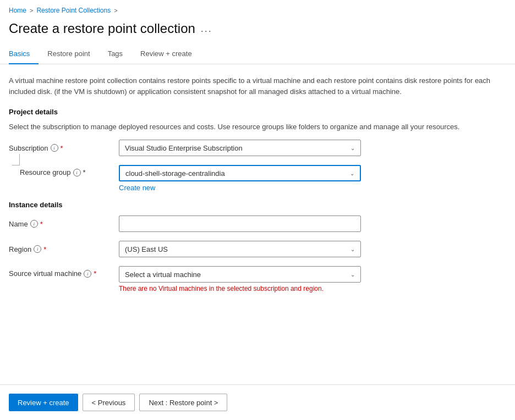  What do you see at coordinates (69, 170) in the screenshot?
I see `resource-group-label: Resource group i *` at bounding box center [69, 170].